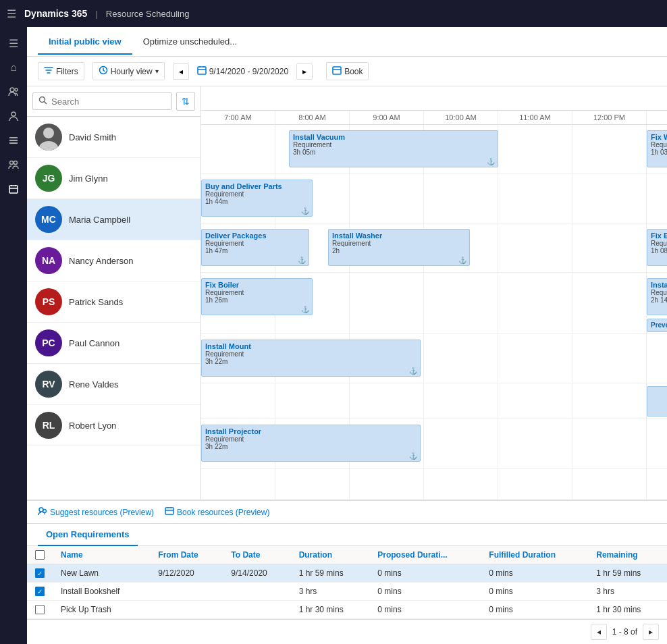 The image size is (667, 644). What do you see at coordinates (434, 304) in the screenshot?
I see `grid-row-3: 26m Fix Boiler Requirement 1h 26m ⚓ Inst…` at bounding box center [434, 304].